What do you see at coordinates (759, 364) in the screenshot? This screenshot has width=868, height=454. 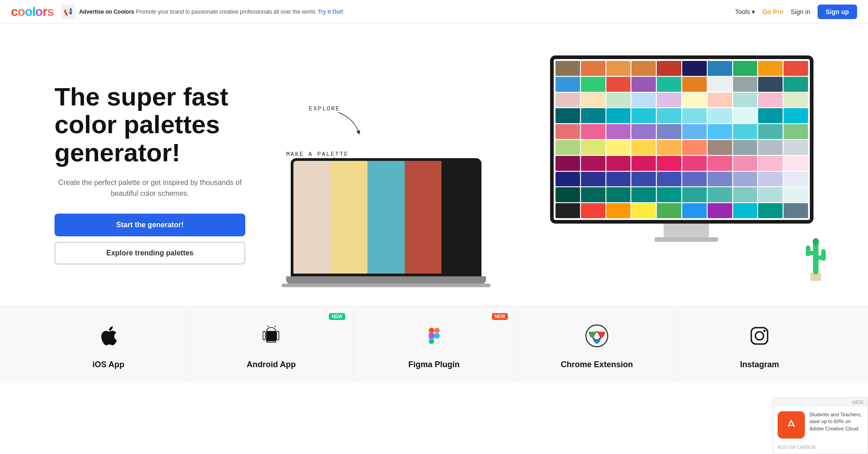 I see `instagram-label: Instagram` at bounding box center [759, 364].